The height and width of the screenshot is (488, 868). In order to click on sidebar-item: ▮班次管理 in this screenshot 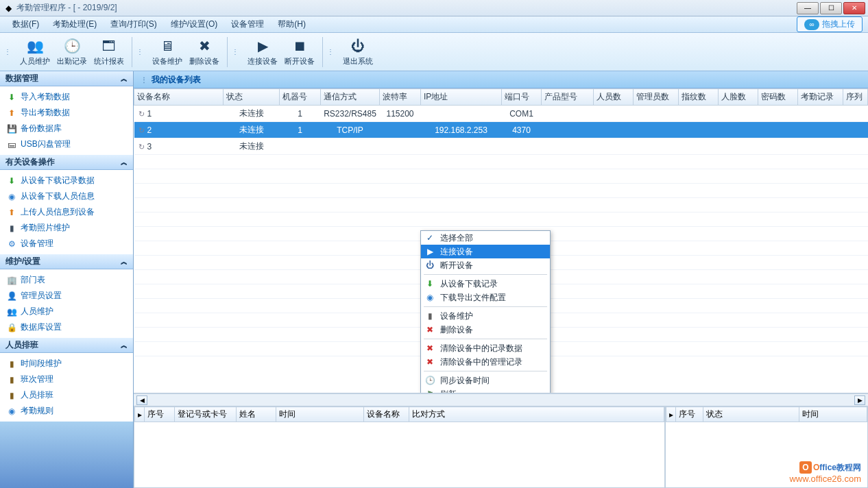, I will do `click(67, 380)`.